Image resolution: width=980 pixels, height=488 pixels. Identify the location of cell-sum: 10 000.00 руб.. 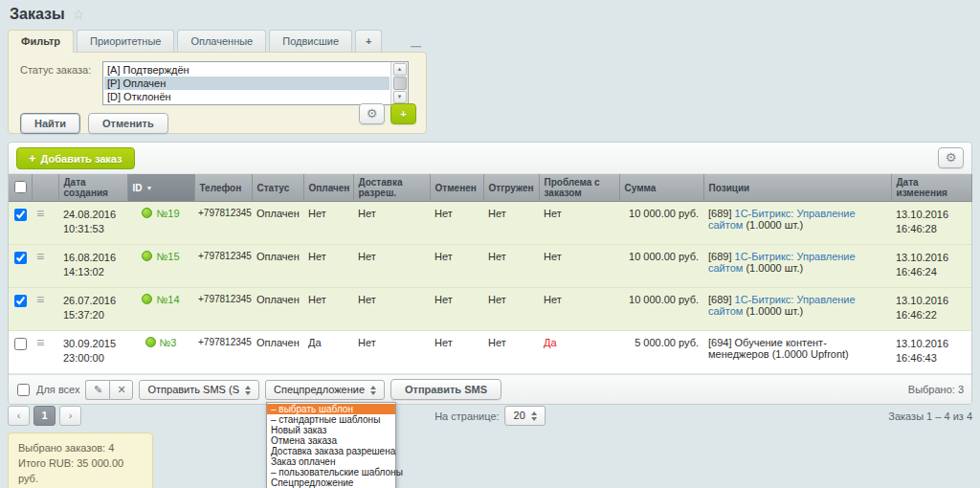
(661, 266).